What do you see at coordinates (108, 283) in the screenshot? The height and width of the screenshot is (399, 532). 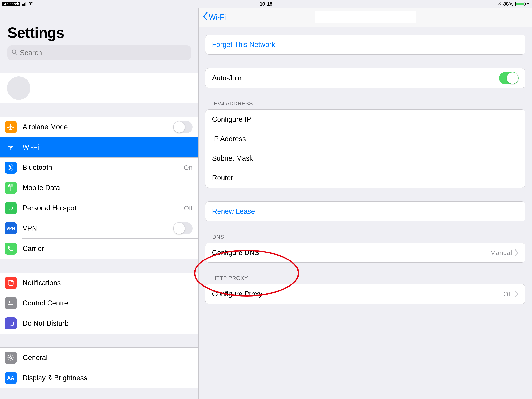 I see `sidebar-item-label: Notifications` at bounding box center [108, 283].